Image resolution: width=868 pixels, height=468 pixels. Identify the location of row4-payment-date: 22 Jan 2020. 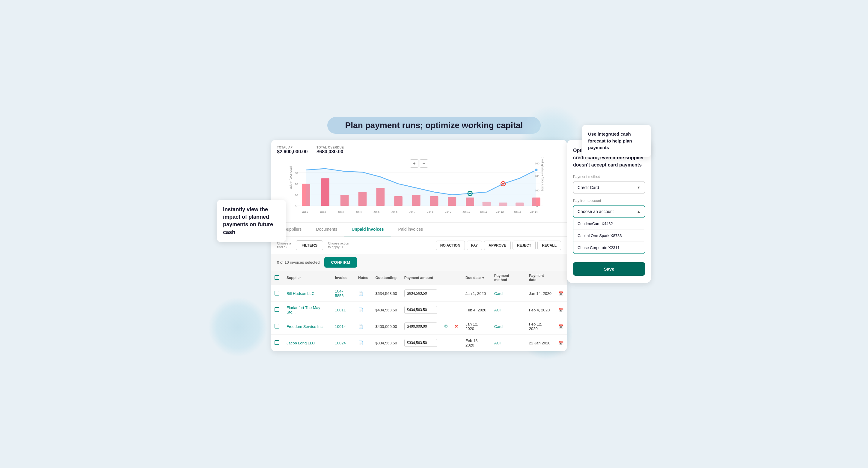
(540, 343).